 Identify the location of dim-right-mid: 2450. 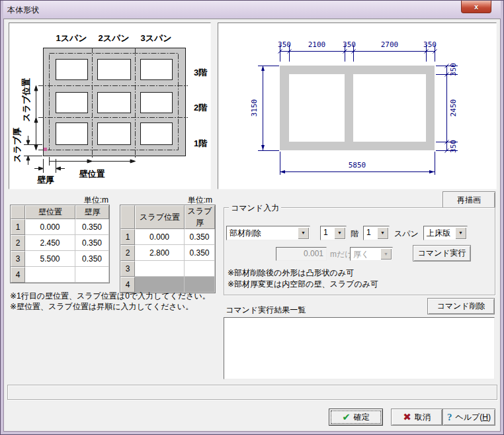
(454, 109).